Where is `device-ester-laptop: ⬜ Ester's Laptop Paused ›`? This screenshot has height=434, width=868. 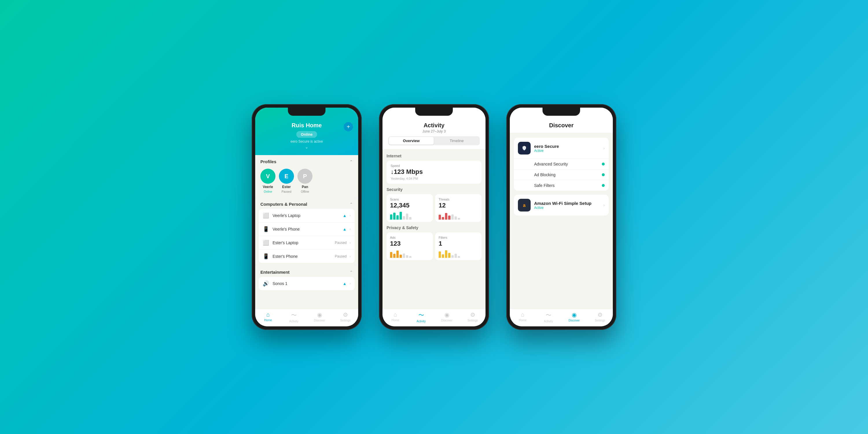 device-ester-laptop: ⬜ Ester's Laptop Paused › is located at coordinates (307, 243).